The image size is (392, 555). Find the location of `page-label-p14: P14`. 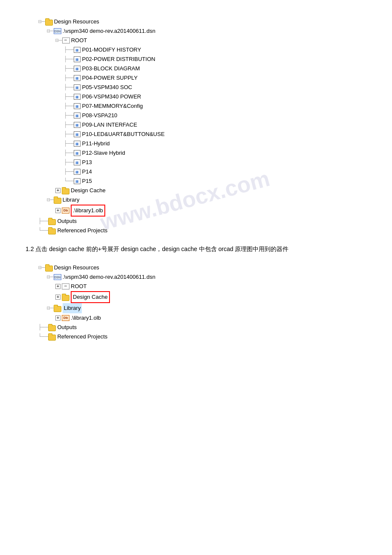

page-label-p14: P14 is located at coordinates (87, 172).